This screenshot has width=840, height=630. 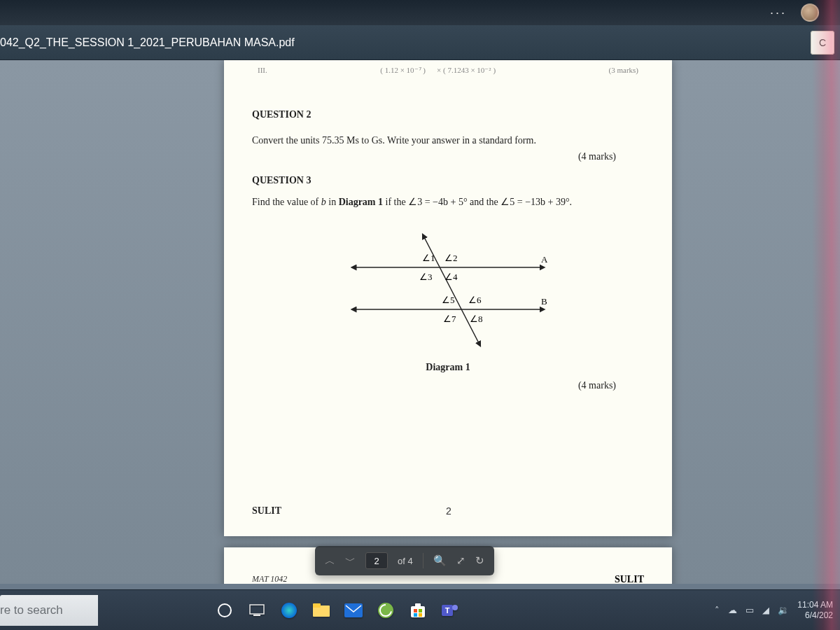 What do you see at coordinates (480, 561) in the screenshot?
I see `rotate-icon: ↻` at bounding box center [480, 561].